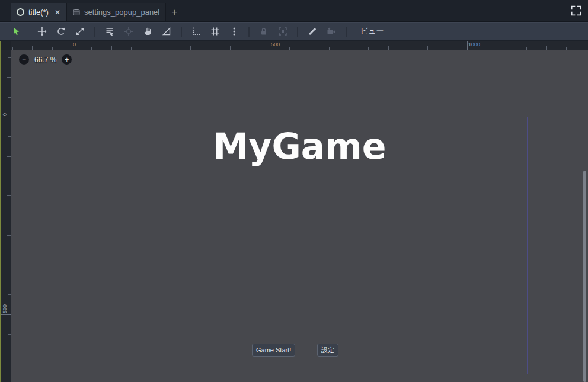 The image size is (588, 382). What do you see at coordinates (110, 31) in the screenshot?
I see `list-select-tool-icon` at bounding box center [110, 31].